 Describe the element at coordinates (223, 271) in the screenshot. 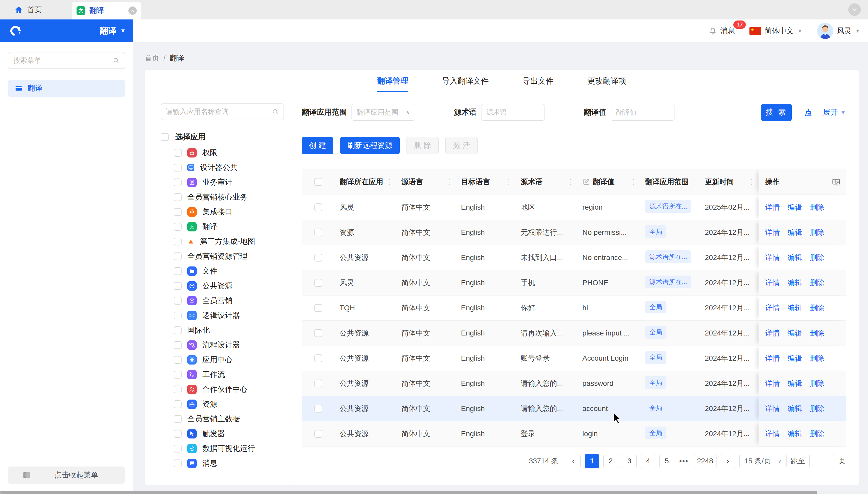

I see `tree-item: 文件` at that location.